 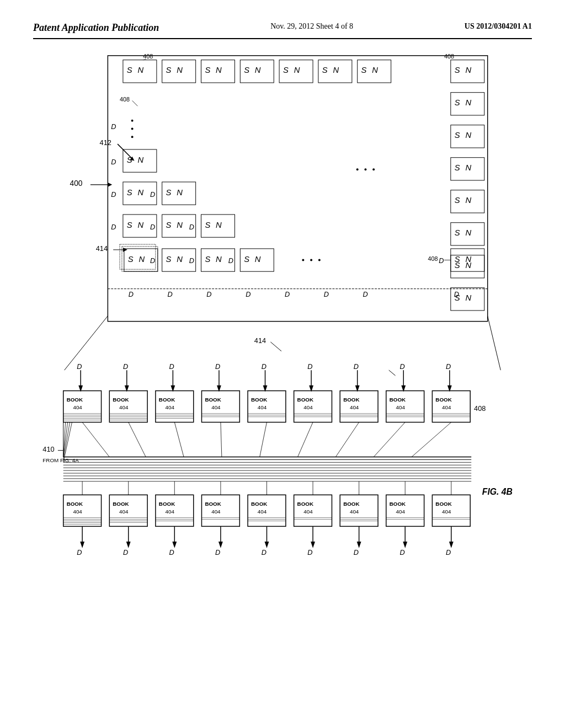 I want to click on sn-box-right-col1: S N, so click(x=468, y=104).